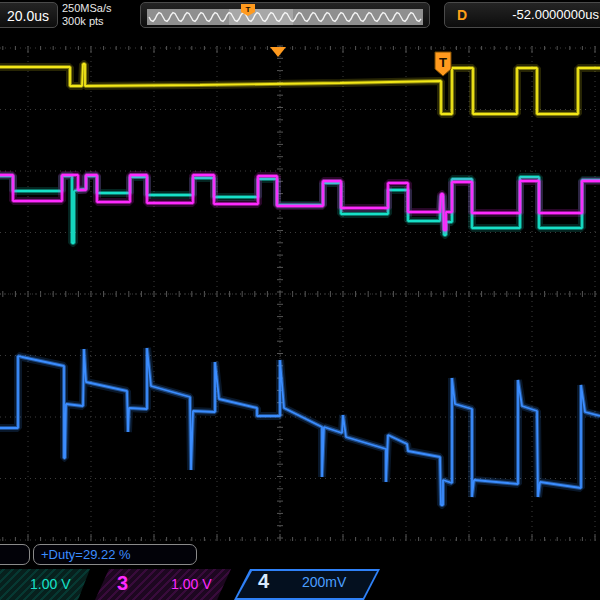  Describe the element at coordinates (122, 584) in the screenshot. I see `channel-3-number: 3` at that location.